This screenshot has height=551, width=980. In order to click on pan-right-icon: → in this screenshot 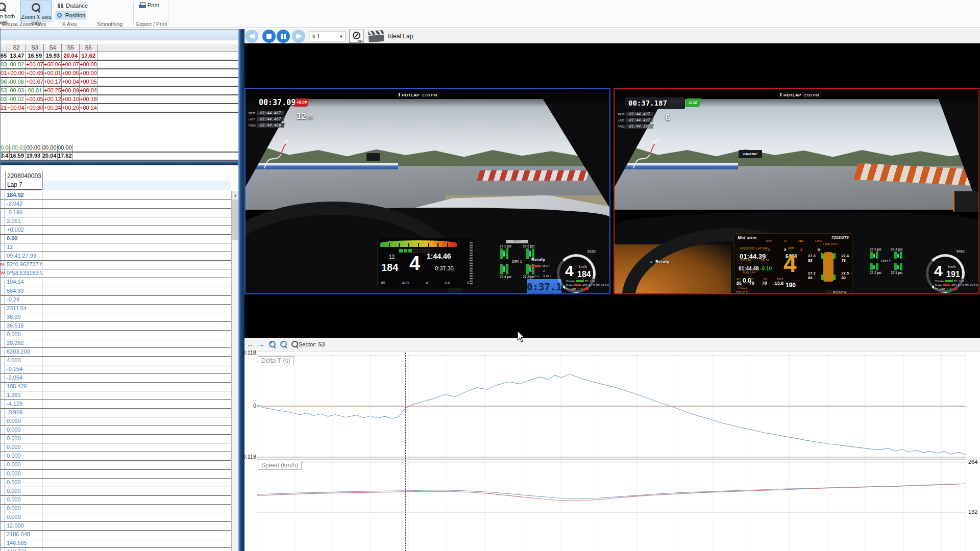, I will do `click(260, 344)`.